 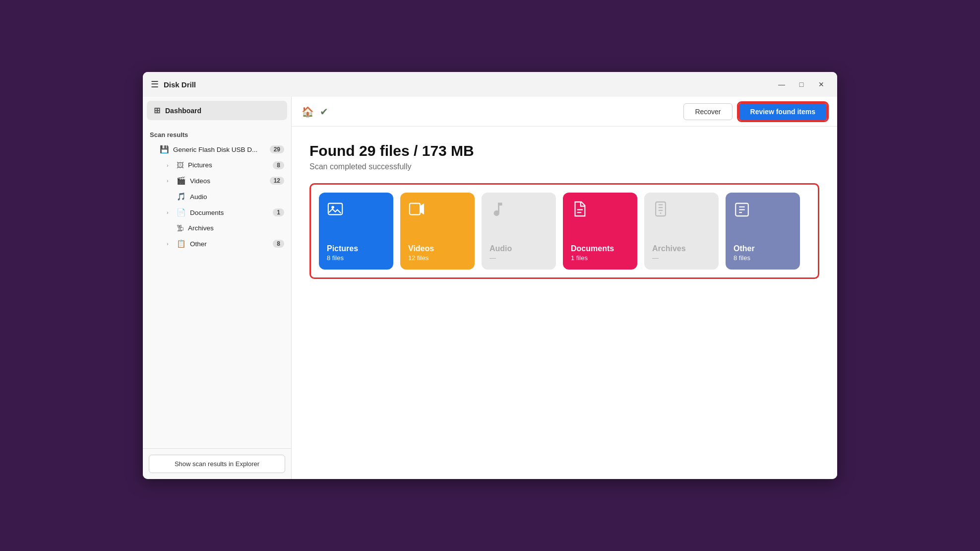 I want to click on pictures-count: 8, so click(x=279, y=165).